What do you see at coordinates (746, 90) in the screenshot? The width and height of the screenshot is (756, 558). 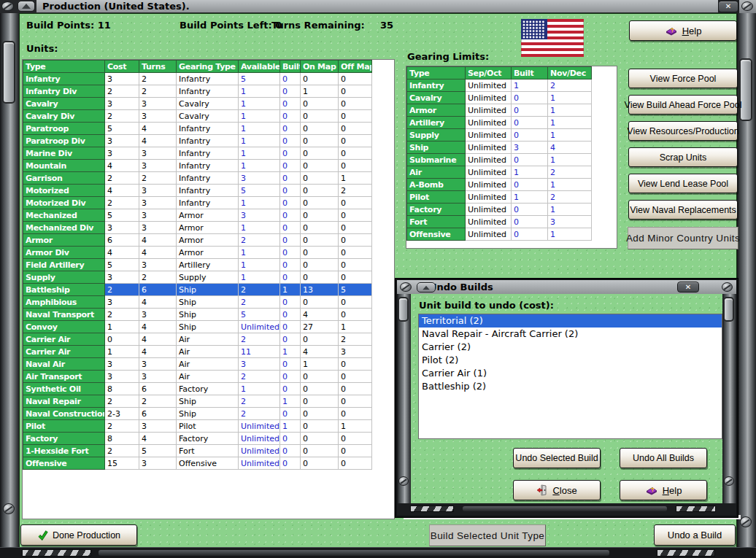 I see `rail-slider` at bounding box center [746, 90].